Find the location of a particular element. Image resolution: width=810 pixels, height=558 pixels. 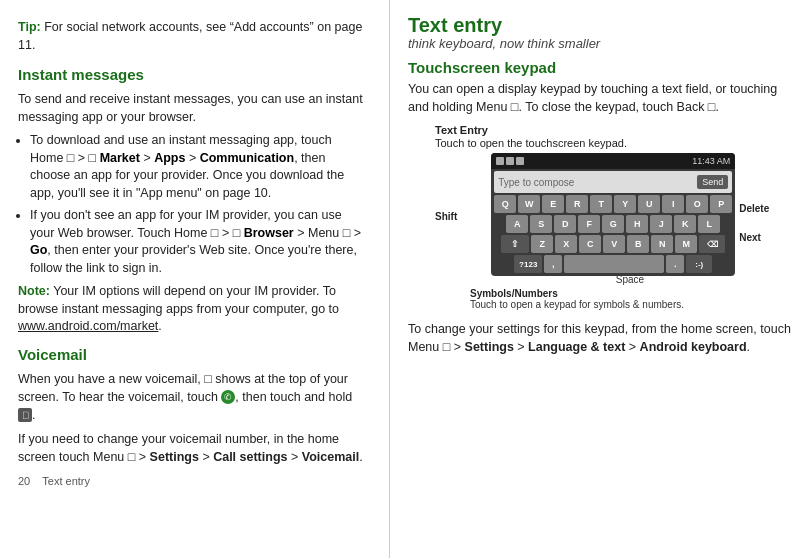

im-bullet-list: To download and use an instant messaging… is located at coordinates (198, 204).